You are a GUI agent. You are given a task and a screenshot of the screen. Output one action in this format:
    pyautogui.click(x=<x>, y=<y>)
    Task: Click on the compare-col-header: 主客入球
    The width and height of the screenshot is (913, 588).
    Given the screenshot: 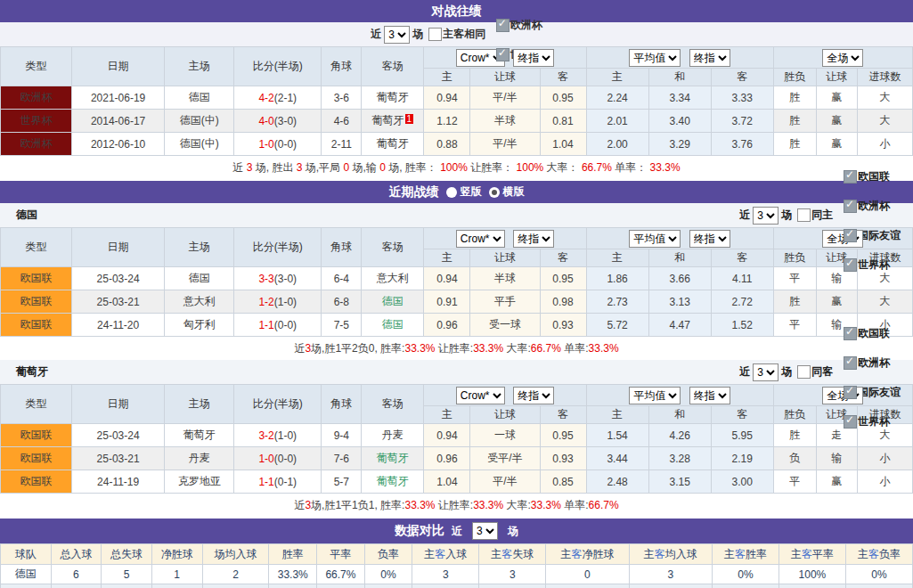 What is the action you would take?
    pyautogui.click(x=445, y=554)
    